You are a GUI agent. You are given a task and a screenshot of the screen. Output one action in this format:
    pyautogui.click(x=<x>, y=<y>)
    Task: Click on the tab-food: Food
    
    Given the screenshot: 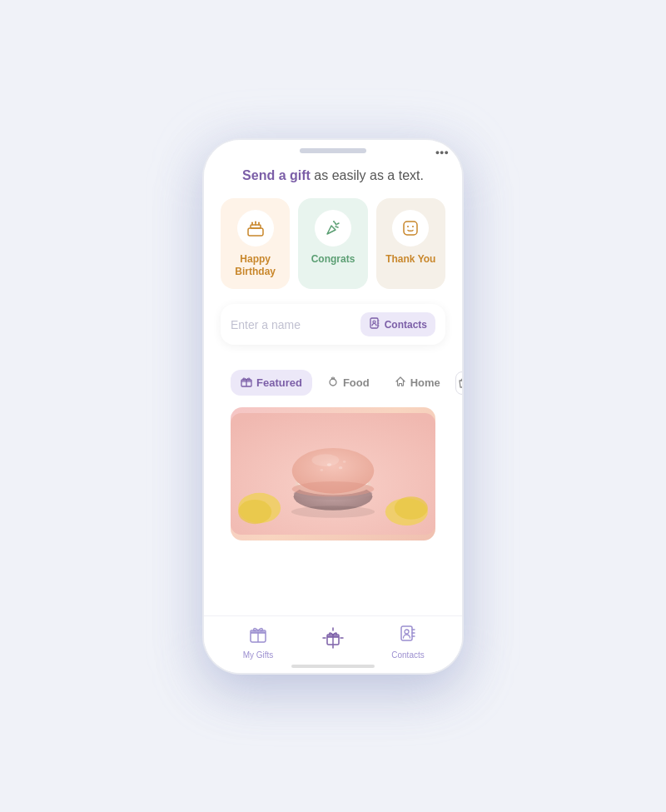 What is the action you would take?
    pyautogui.click(x=348, y=383)
    